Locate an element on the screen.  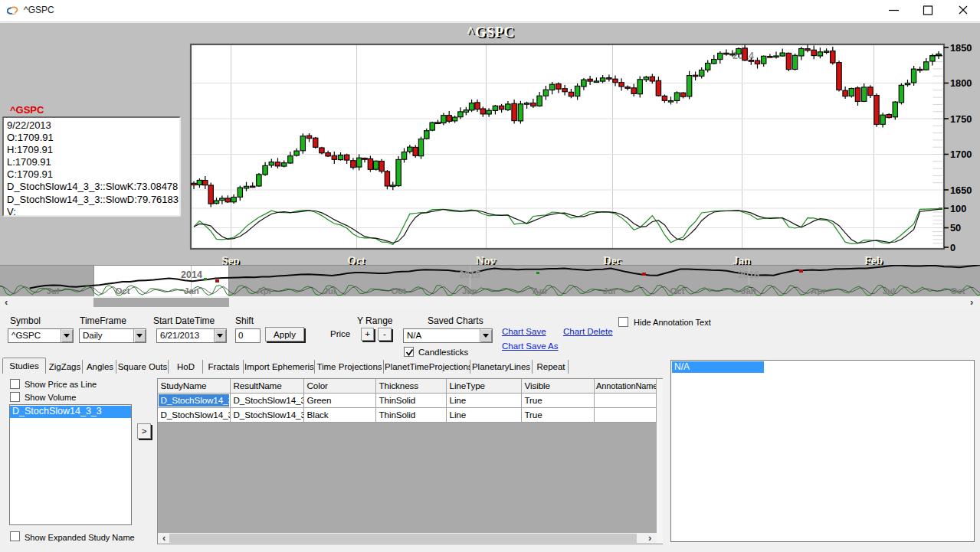
svg-text: ^GSPC is located at coordinates (490, 32).